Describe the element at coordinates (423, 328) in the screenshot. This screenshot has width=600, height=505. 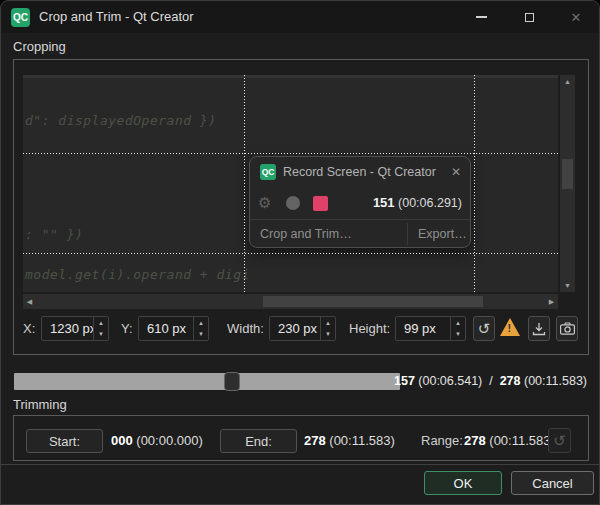
I see `height-value: 99 px` at that location.